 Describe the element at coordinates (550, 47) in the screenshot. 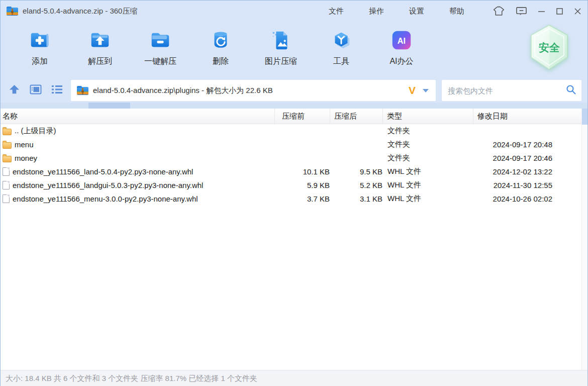

I see `svg-text: 安全` at that location.